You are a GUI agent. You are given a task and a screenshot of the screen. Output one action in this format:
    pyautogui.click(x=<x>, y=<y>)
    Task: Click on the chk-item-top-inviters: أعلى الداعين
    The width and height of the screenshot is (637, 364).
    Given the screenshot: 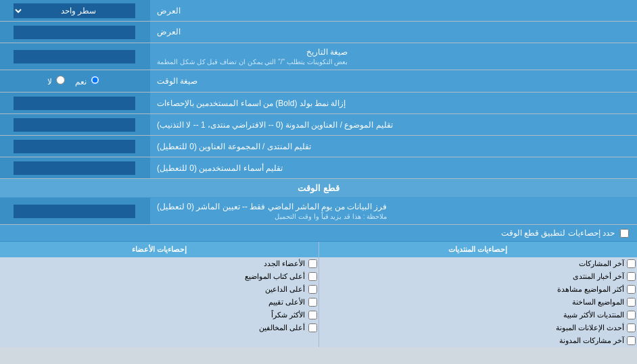 What is the action you would take?
    pyautogui.click(x=160, y=289)
    